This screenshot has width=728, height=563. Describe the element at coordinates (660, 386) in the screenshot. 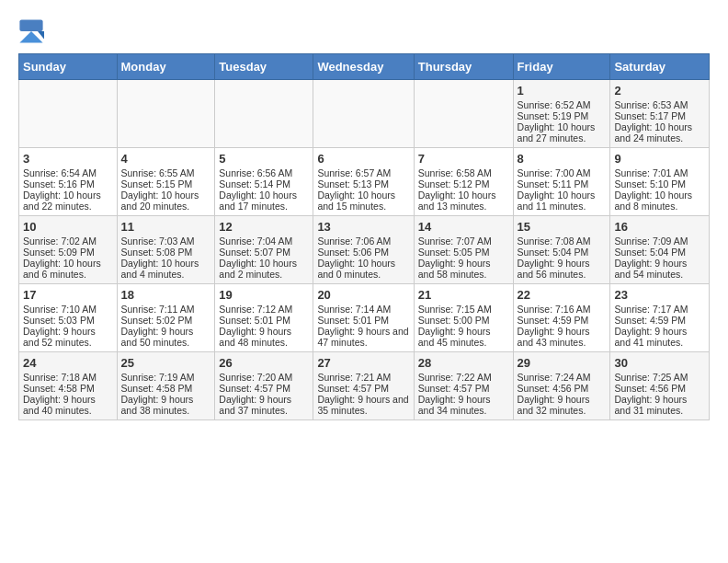

I see `calendar-cell: 30Sunrise: 7:25 AM Sunset: 4:56 PM Dayli…` at that location.